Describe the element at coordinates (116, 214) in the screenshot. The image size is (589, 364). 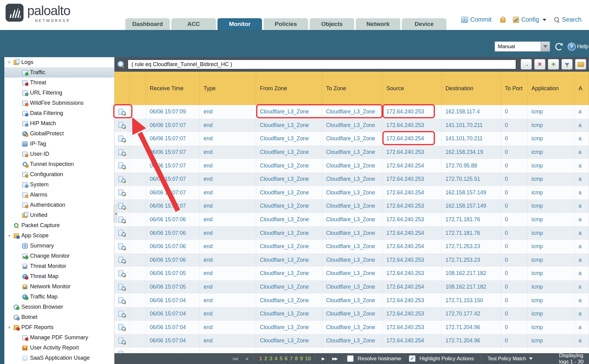
I see `sidebar-collapse-handle` at that location.